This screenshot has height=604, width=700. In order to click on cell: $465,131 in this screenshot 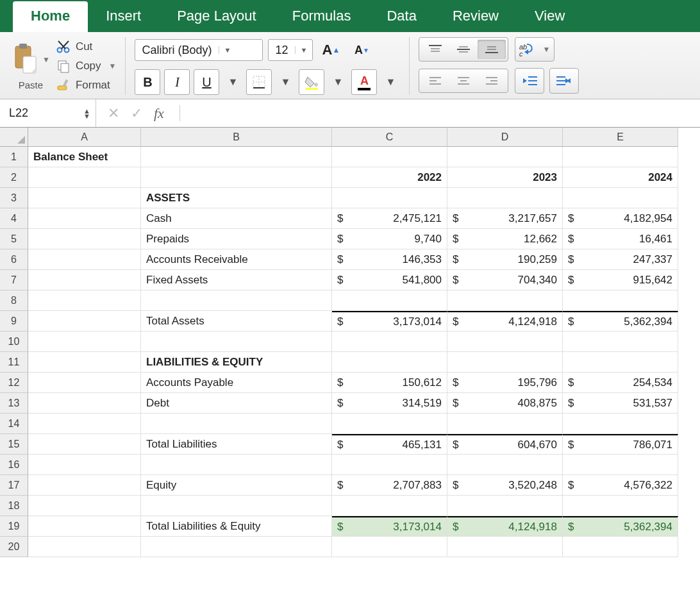, I will do `click(390, 444)`.